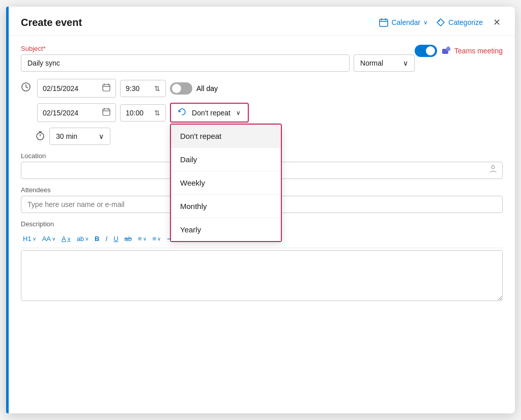  What do you see at coordinates (107, 239) in the screenshot?
I see `toolbar-italic: I` at bounding box center [107, 239].